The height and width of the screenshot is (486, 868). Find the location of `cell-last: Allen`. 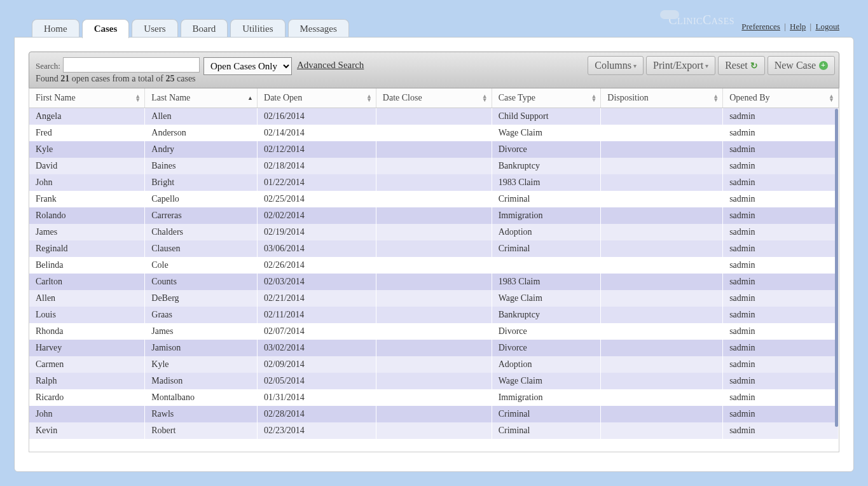

cell-last: Allen is located at coordinates (201, 116).